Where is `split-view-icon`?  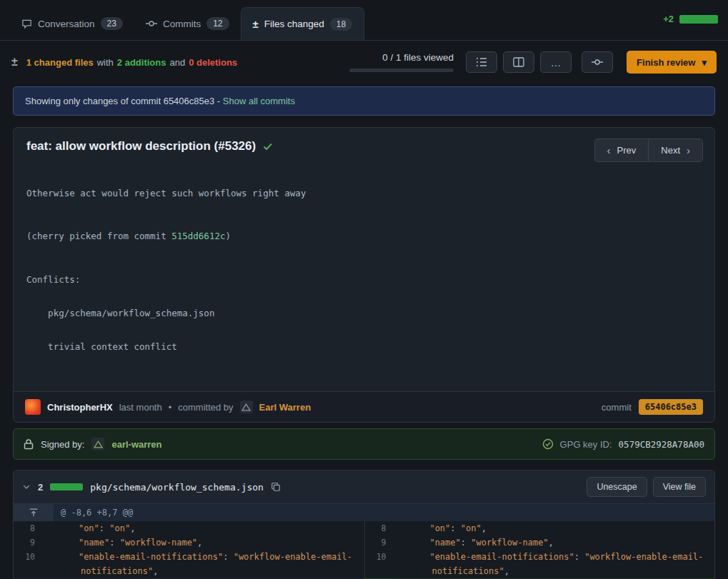 split-view-icon is located at coordinates (519, 62).